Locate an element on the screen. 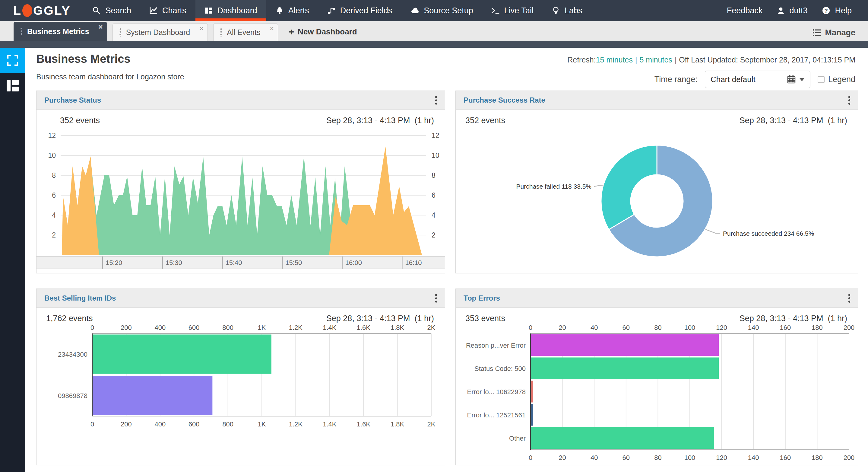 This screenshot has width=868, height=472. refresh-5-min-link: 5 minutes is located at coordinates (656, 60).